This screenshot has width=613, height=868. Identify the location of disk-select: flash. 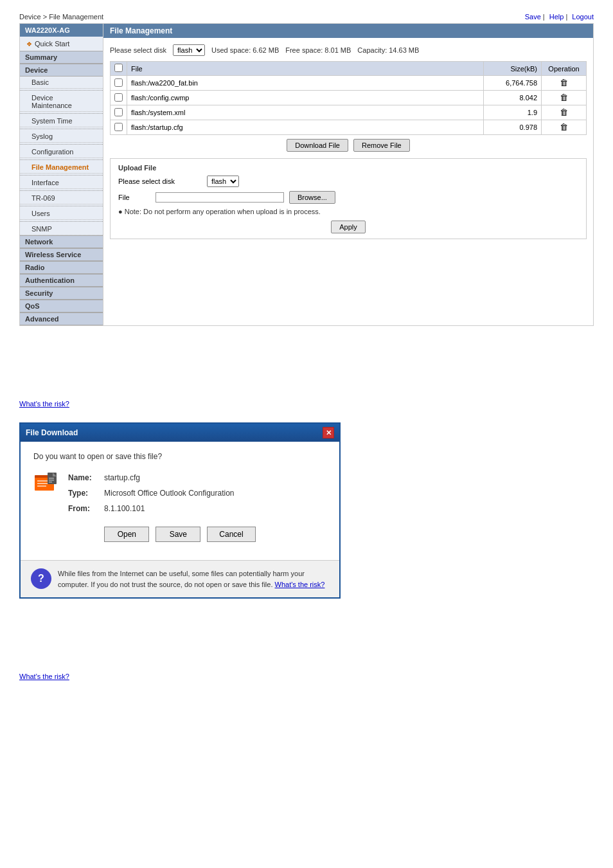
(189, 50).